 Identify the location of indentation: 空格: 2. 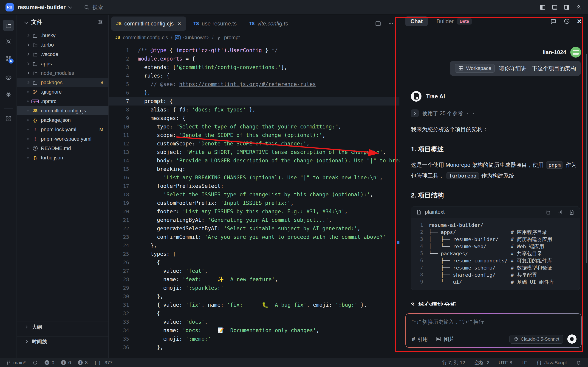
(482, 363).